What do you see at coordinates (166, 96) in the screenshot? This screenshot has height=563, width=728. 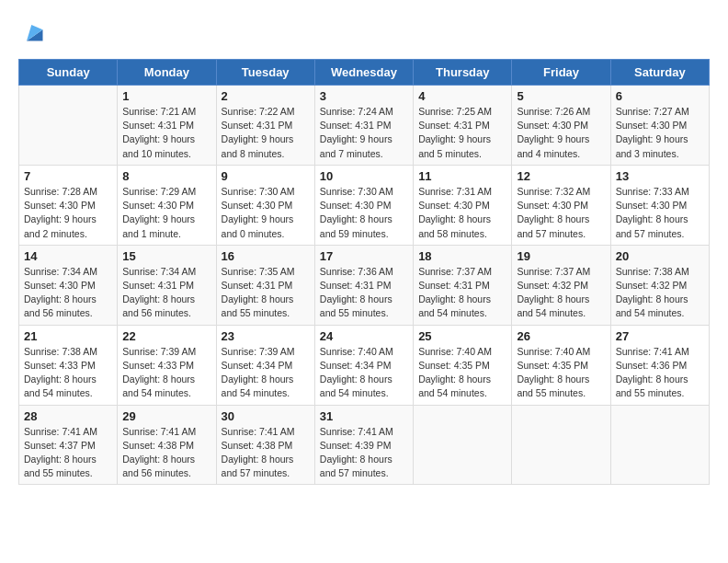 I see `day-number: 1` at bounding box center [166, 96].